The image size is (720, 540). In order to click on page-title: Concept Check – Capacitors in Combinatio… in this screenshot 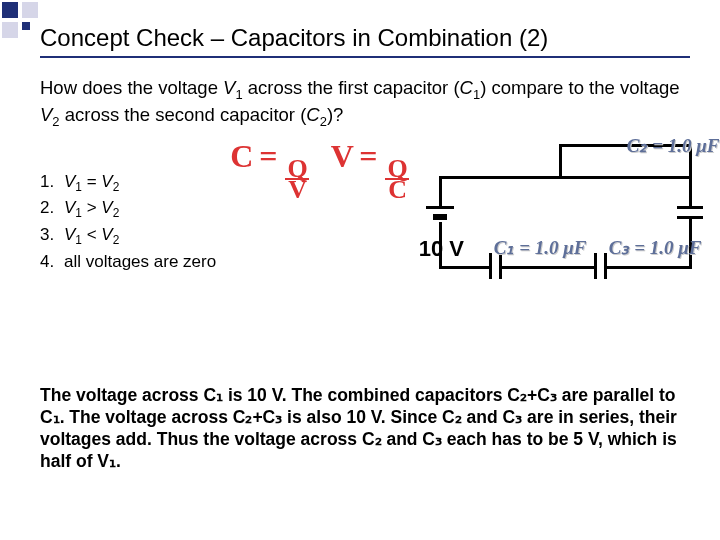, I will do `click(365, 41)`.